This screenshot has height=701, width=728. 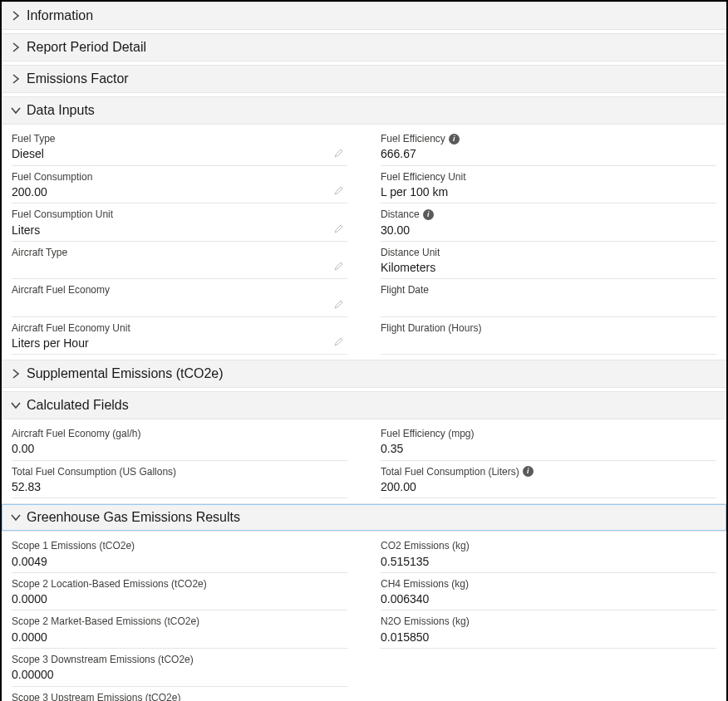 I want to click on field-label: Aircraft Fuel Economy (gal/h), so click(x=180, y=434).